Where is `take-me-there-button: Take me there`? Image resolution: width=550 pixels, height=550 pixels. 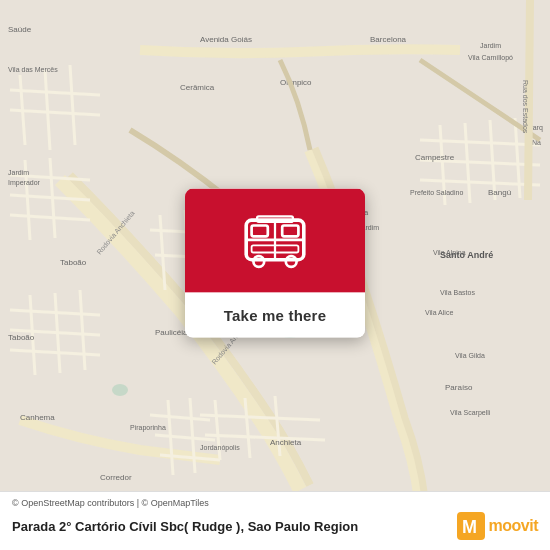
take-me-there-button: Take me there is located at coordinates (275, 316).